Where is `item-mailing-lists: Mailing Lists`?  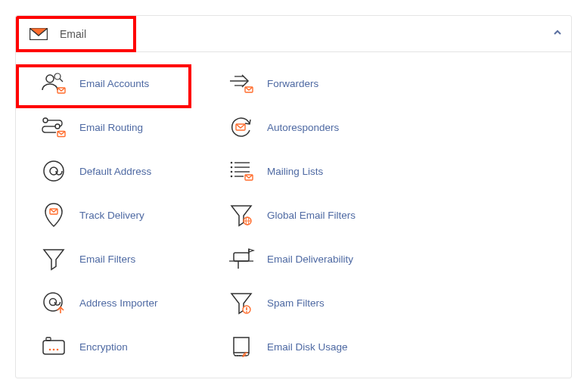
item-mailing-lists: Mailing Lists is located at coordinates (299, 171).